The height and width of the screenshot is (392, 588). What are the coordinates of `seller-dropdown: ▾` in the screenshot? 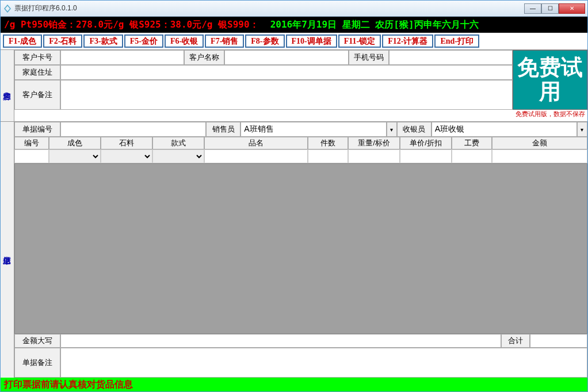 It's located at (392, 129).